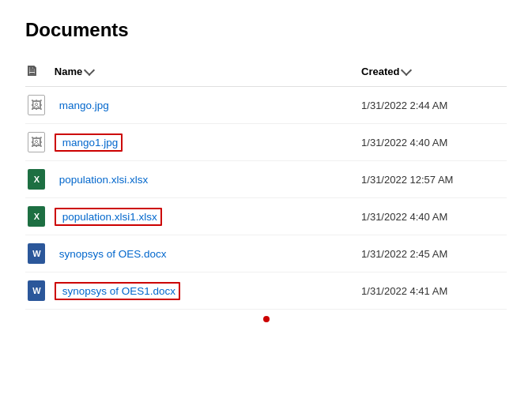  Describe the element at coordinates (208, 254) in the screenshot. I see `file-name-cell: ­synopsys of OES.docx` at that location.